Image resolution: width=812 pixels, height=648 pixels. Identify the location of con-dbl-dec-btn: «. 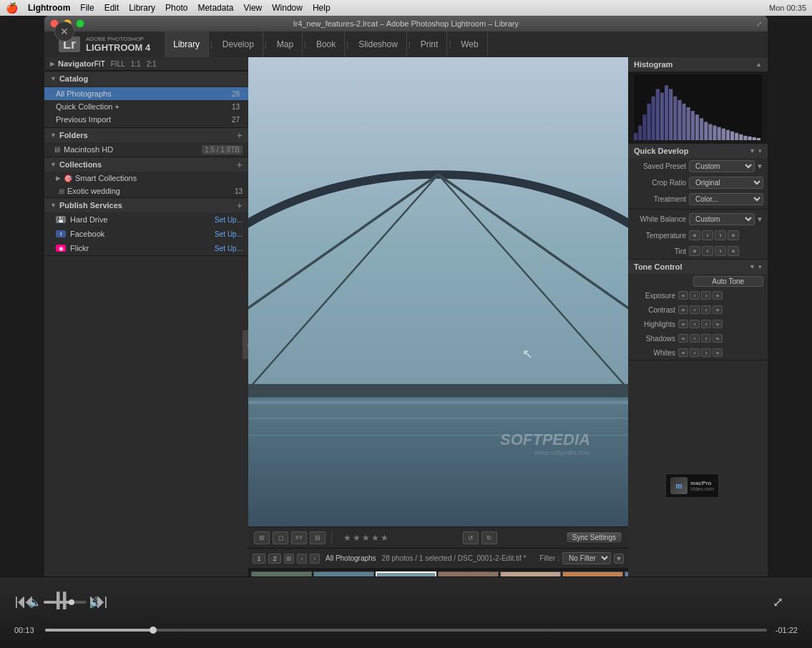
(683, 310).